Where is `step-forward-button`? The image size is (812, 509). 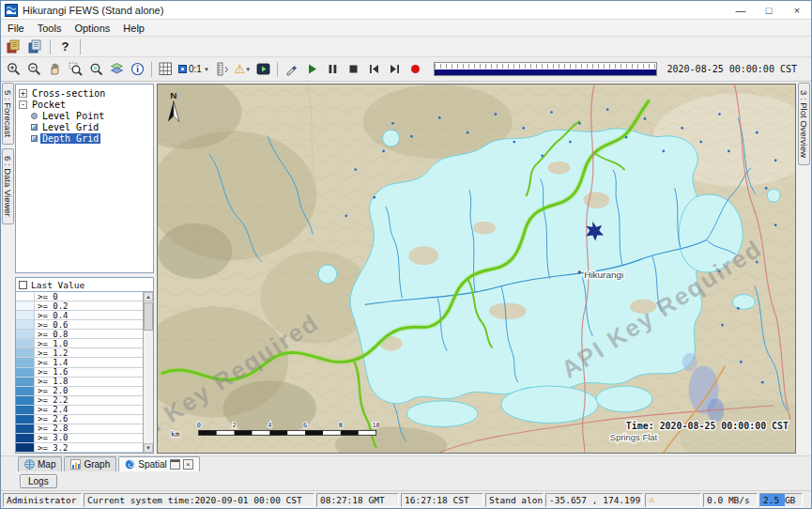
step-forward-button is located at coordinates (394, 69).